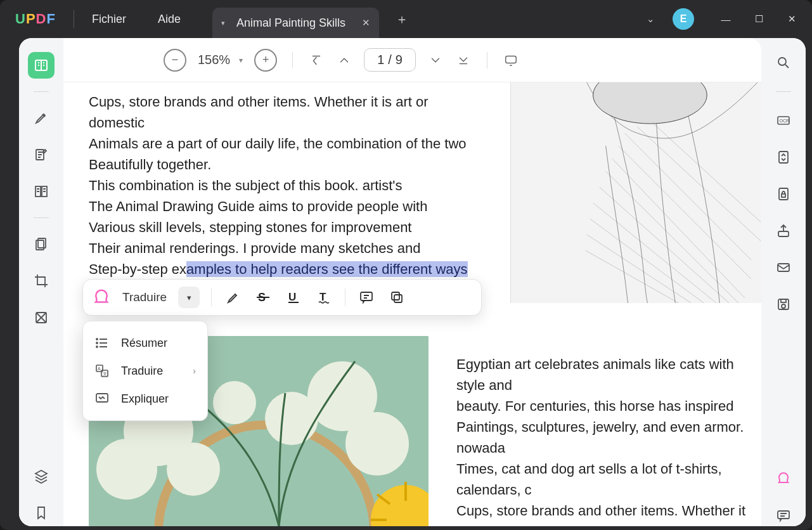  What do you see at coordinates (109, 19) in the screenshot?
I see `menu-file: Fichier` at bounding box center [109, 19].